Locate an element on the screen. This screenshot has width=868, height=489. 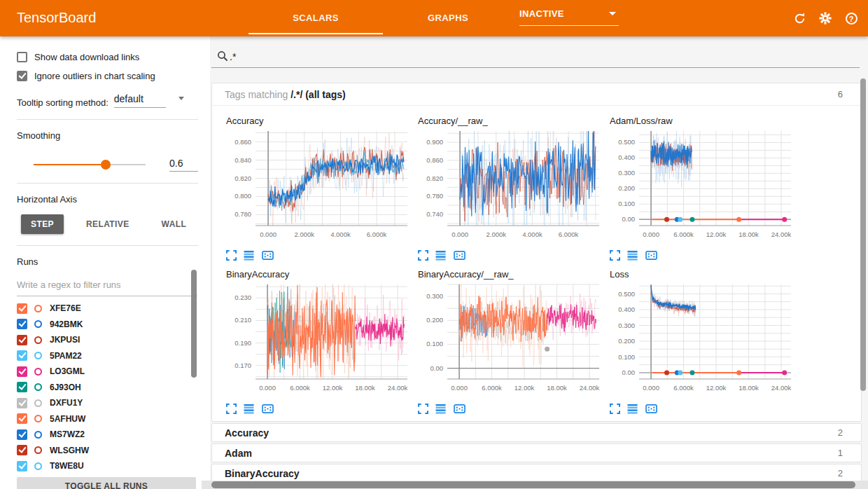
ignore-outliers-checkbox: Ignore outliers in chart scaling is located at coordinates (108, 76).